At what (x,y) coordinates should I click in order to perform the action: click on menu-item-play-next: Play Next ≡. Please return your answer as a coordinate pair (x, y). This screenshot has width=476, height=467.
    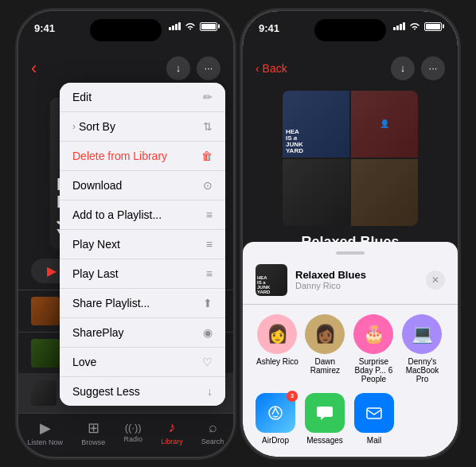
    Looking at the image, I should click on (142, 245).